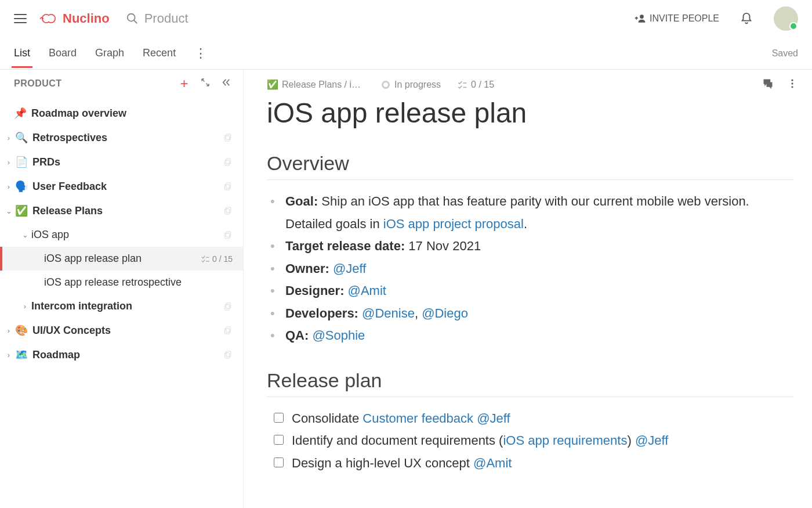 This screenshot has height=508, width=812. I want to click on status-dot-icon, so click(386, 85).